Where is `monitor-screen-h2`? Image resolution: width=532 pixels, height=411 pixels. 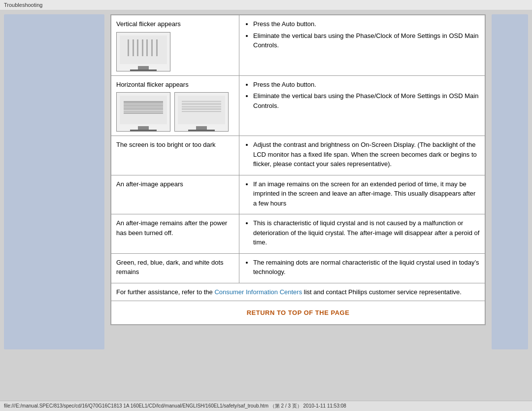
monitor-screen-h2 is located at coordinates (201, 110).